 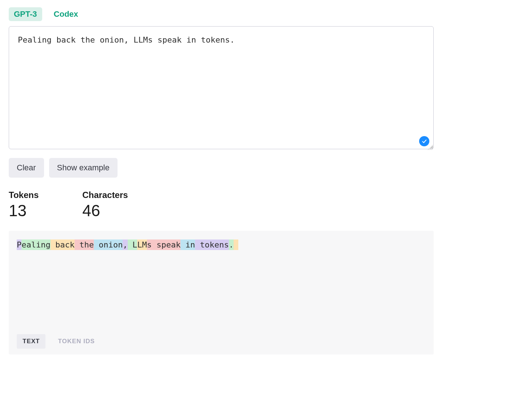 I want to click on token-span: speak, so click(x=166, y=245).